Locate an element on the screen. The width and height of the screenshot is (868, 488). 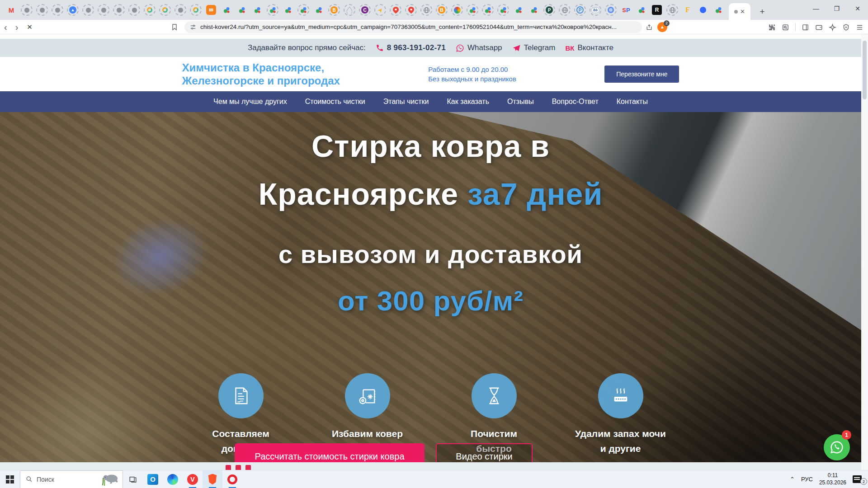
leo-sparkle-icon is located at coordinates (833, 27).